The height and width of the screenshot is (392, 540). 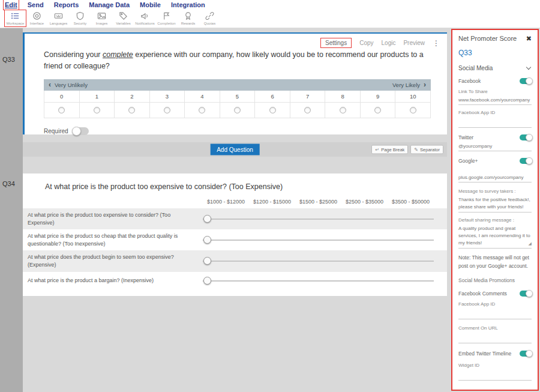 What do you see at coordinates (37, 16) in the screenshot?
I see `interface-icon` at bounding box center [37, 16].